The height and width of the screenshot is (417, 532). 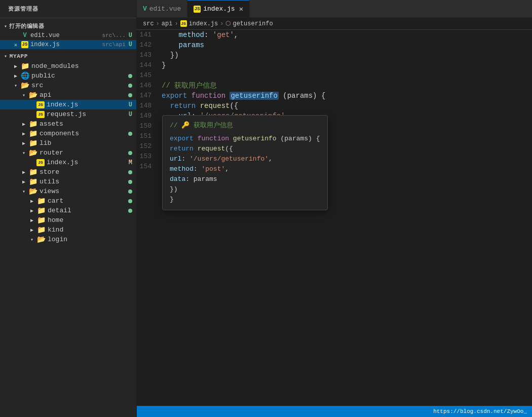 I want to click on tree-item-lib: ▶ 📁 lib, so click(x=68, y=143).